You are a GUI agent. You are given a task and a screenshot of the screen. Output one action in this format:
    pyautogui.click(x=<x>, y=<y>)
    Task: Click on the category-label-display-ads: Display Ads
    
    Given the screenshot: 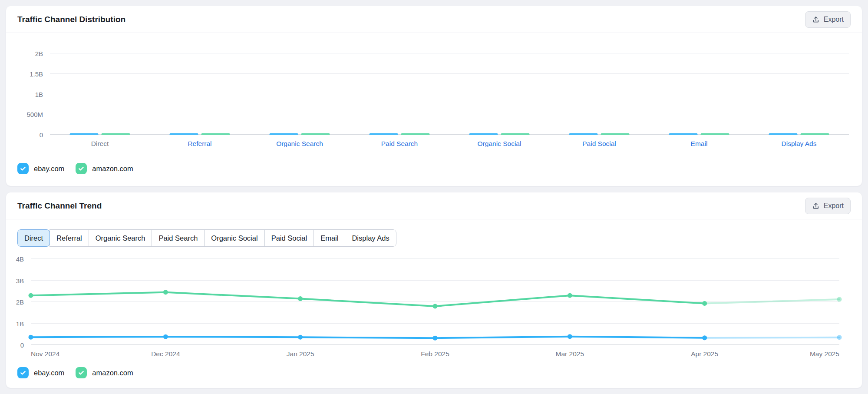 What is the action you would take?
    pyautogui.click(x=799, y=144)
    